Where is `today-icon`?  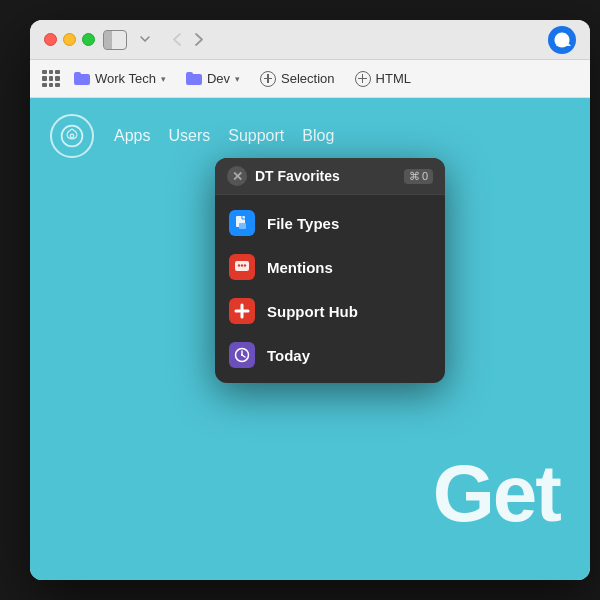 today-icon is located at coordinates (242, 355).